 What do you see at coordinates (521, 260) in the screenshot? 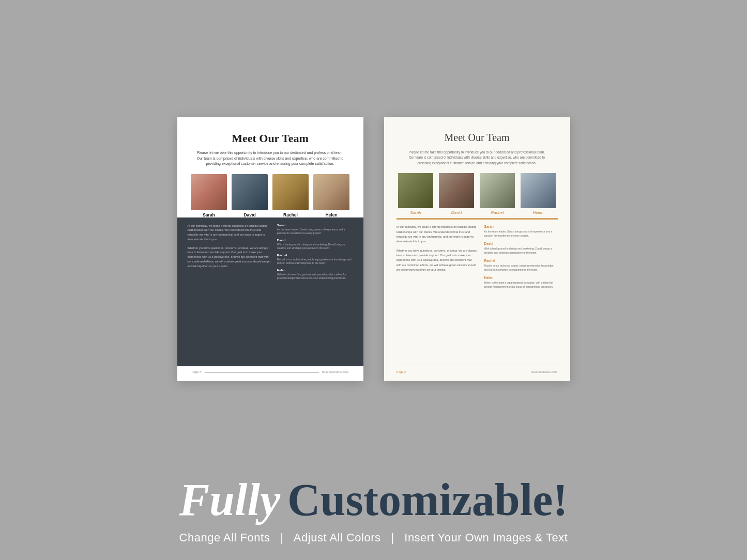
I see `right-bio-name-rachel: Rachel` at bounding box center [521, 260].